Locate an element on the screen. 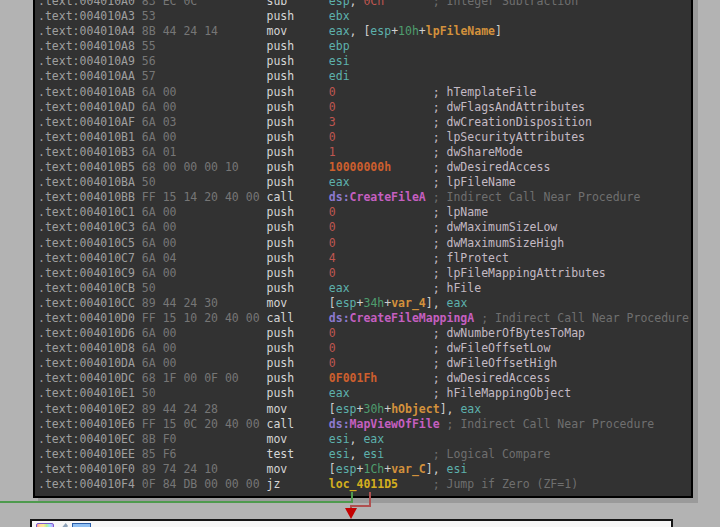 This screenshot has height=527, width=720. address: .text:004010D0 is located at coordinates (90, 318).